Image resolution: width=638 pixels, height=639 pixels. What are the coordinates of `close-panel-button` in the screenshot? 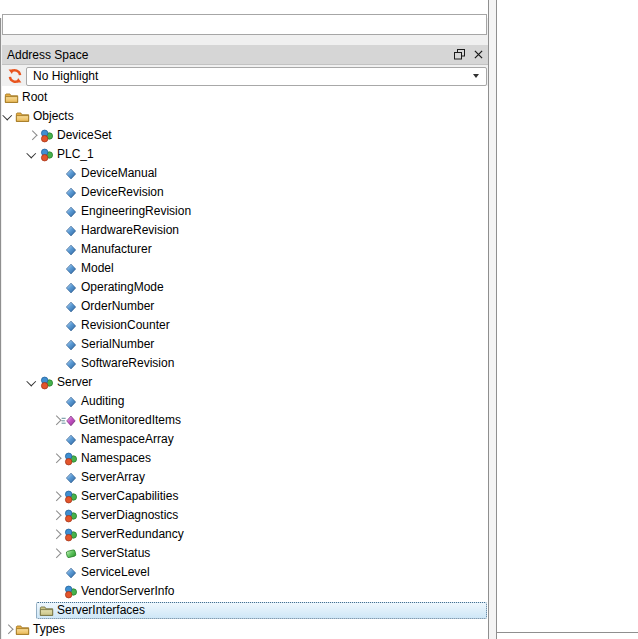 It's located at (478, 55).